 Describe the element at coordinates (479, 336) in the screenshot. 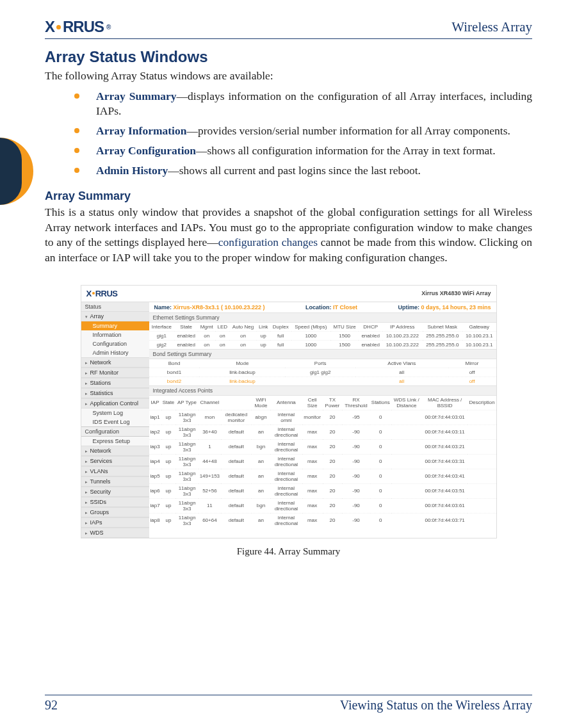

I see `table-cell: 10.100.23.1` at that location.